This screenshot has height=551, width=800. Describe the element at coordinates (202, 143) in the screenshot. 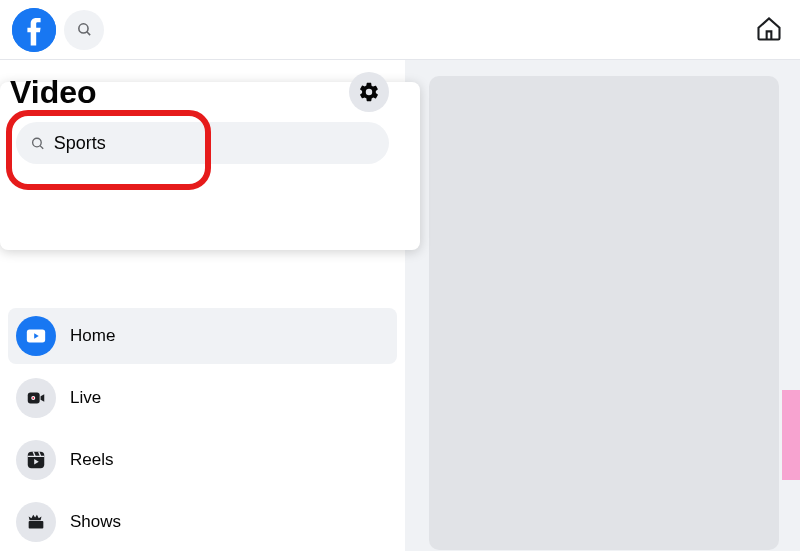

I see `video-search-box` at that location.